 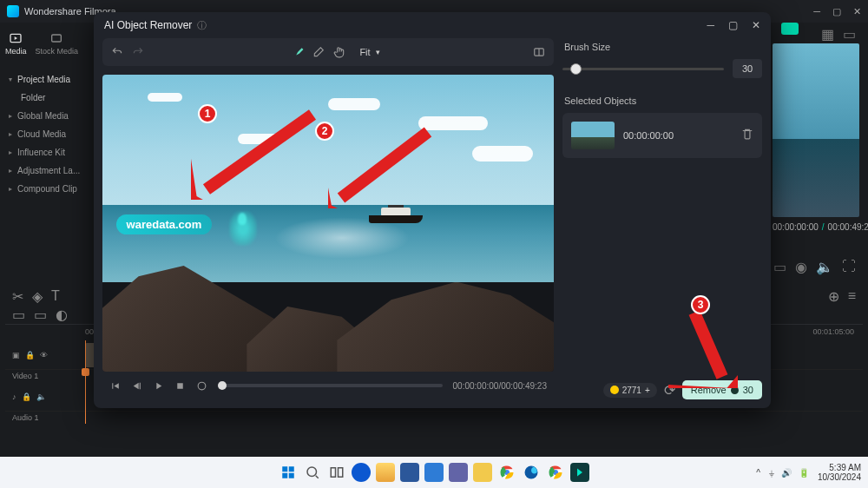 What do you see at coordinates (779, 267) in the screenshot?
I see `preview-tool-monitor-icon: ▭` at bounding box center [779, 267].